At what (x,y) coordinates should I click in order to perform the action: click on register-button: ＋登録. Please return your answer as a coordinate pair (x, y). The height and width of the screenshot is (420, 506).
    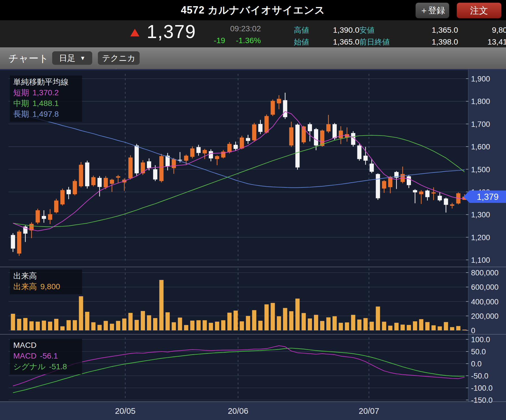
    Looking at the image, I should click on (432, 10).